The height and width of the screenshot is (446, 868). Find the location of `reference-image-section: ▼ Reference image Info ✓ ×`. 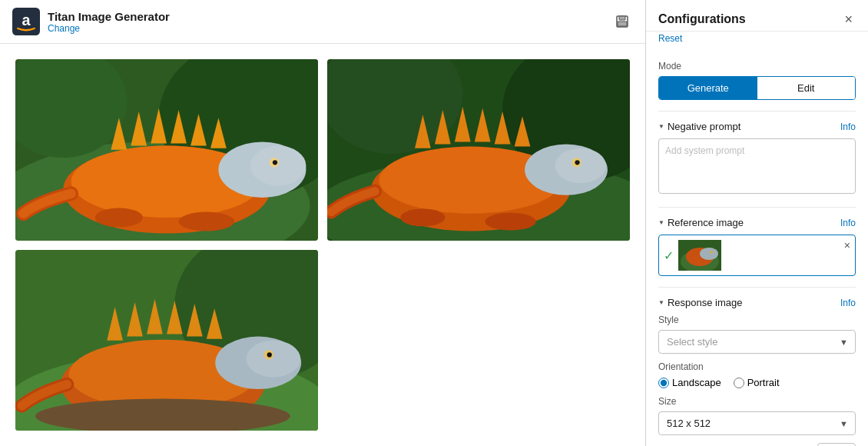

reference-image-section: ▼ Reference image Info ✓ × is located at coordinates (757, 241).